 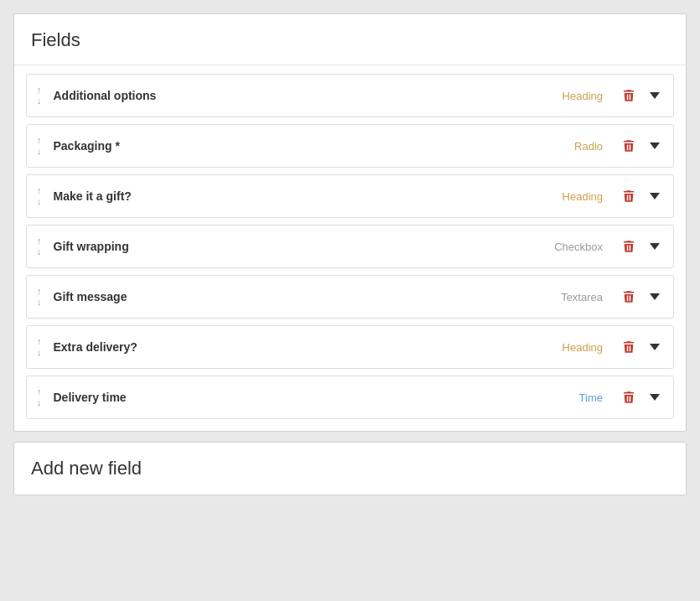 What do you see at coordinates (350, 146) in the screenshot?
I see `field-row: ↑ ↓ Packaging * Radio` at bounding box center [350, 146].